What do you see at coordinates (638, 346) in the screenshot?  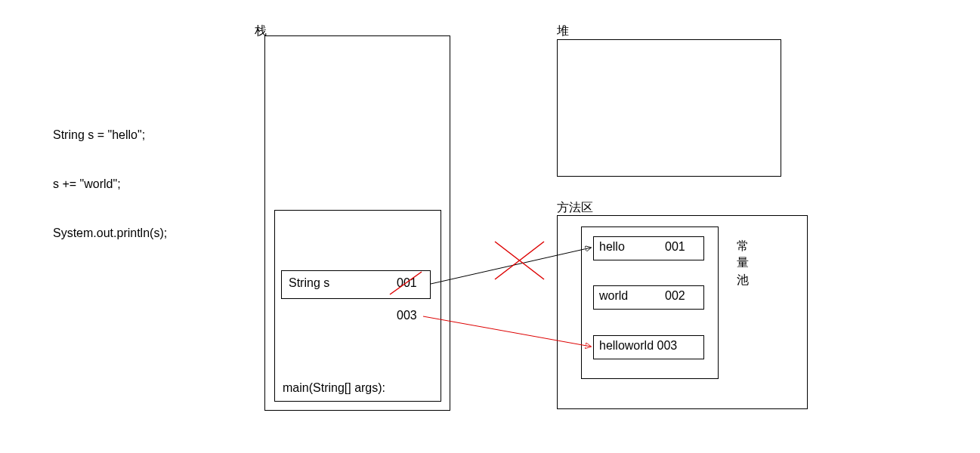 I see `pool-entry-3-text: helloworld 003` at bounding box center [638, 346].